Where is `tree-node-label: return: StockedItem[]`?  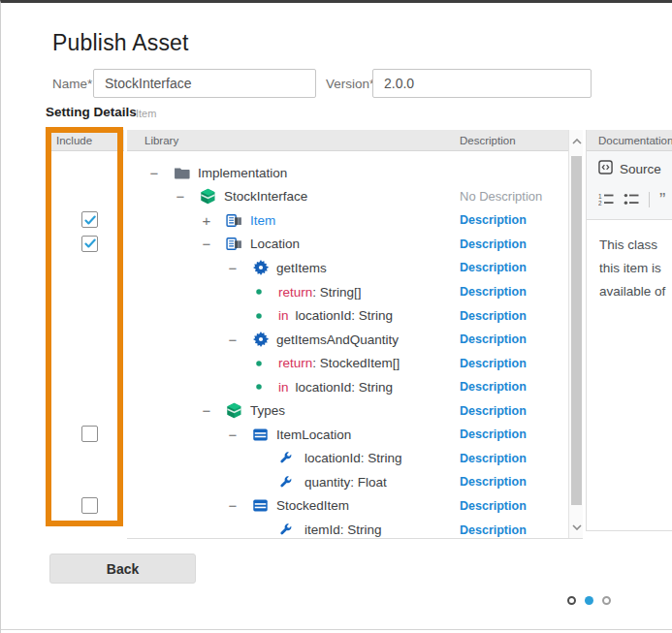
tree-node-label: return: StockedItem[] is located at coordinates (339, 363).